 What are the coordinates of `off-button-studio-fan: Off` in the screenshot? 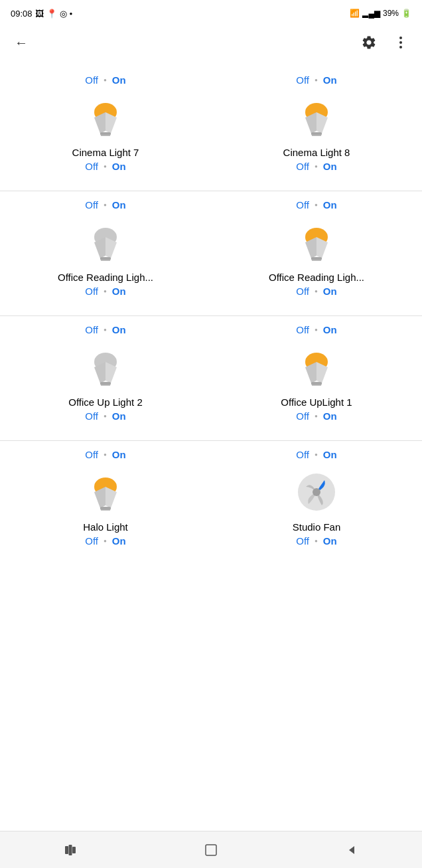 It's located at (303, 454).